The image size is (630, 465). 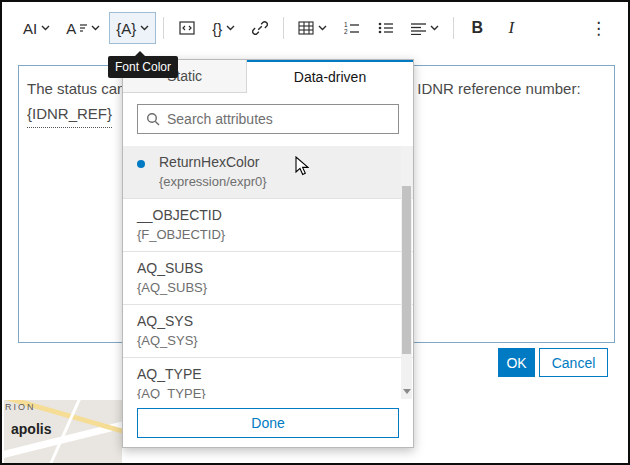 I want to click on mouse-pointer-icon, so click(x=302, y=168).